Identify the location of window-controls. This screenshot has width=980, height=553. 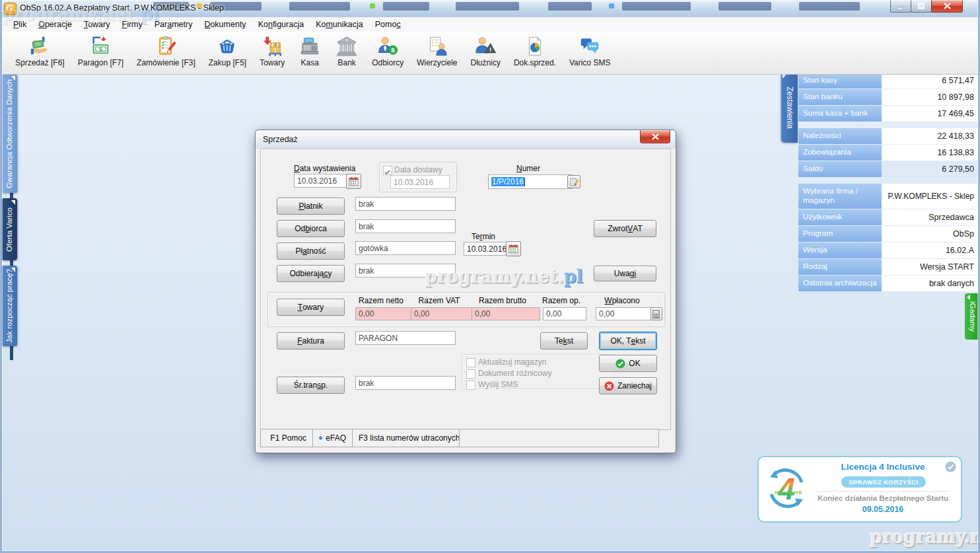
(927, 7).